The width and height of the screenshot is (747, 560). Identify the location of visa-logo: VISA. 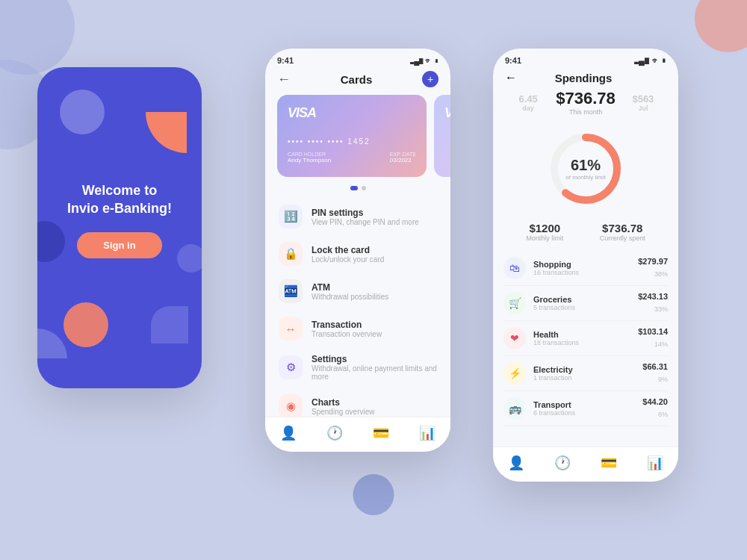
(352, 113).